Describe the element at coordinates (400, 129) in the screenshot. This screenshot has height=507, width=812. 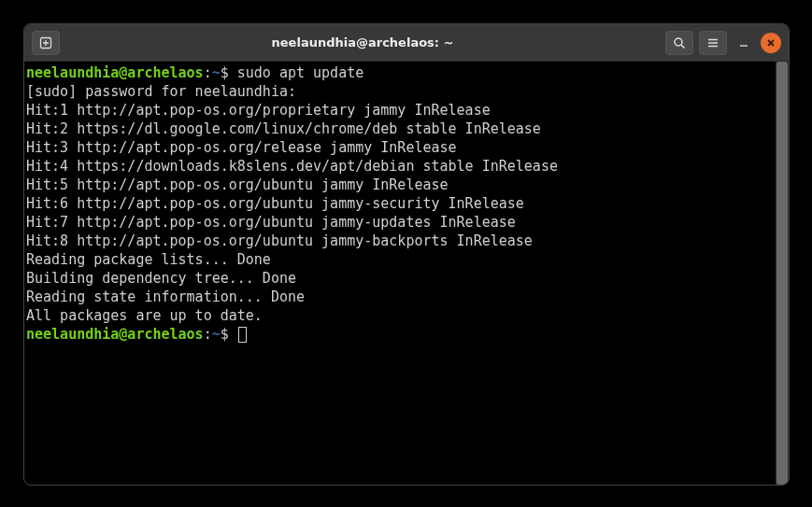
I see `output-line: Hit:2 https://dl.google.com/linux/chrome…` at that location.